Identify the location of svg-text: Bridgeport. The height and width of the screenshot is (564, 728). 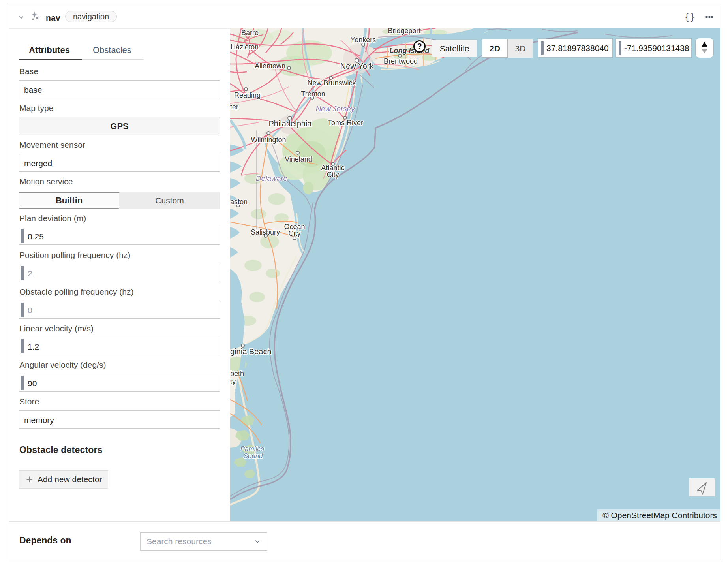
(404, 32).